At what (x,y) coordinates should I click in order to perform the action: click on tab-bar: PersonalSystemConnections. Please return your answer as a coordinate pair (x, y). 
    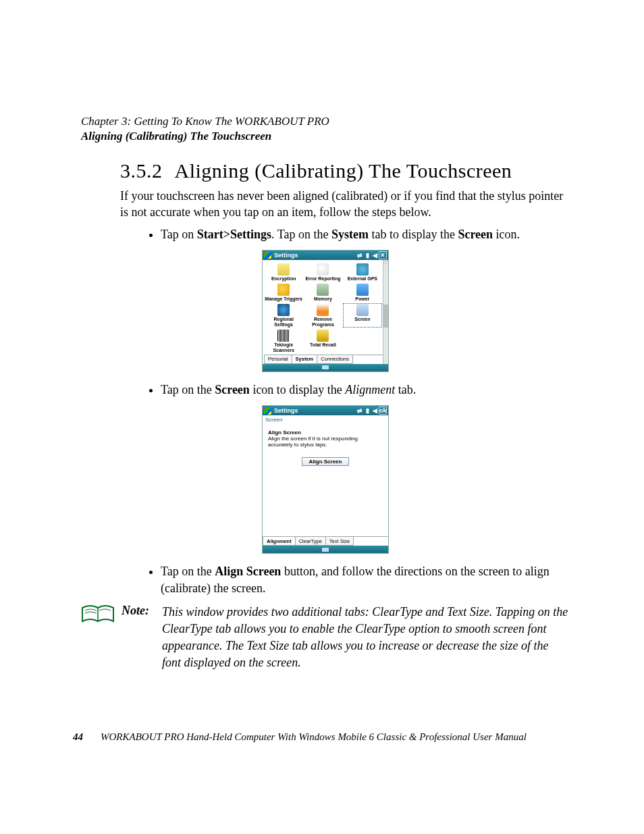
    Looking at the image, I should click on (325, 359).